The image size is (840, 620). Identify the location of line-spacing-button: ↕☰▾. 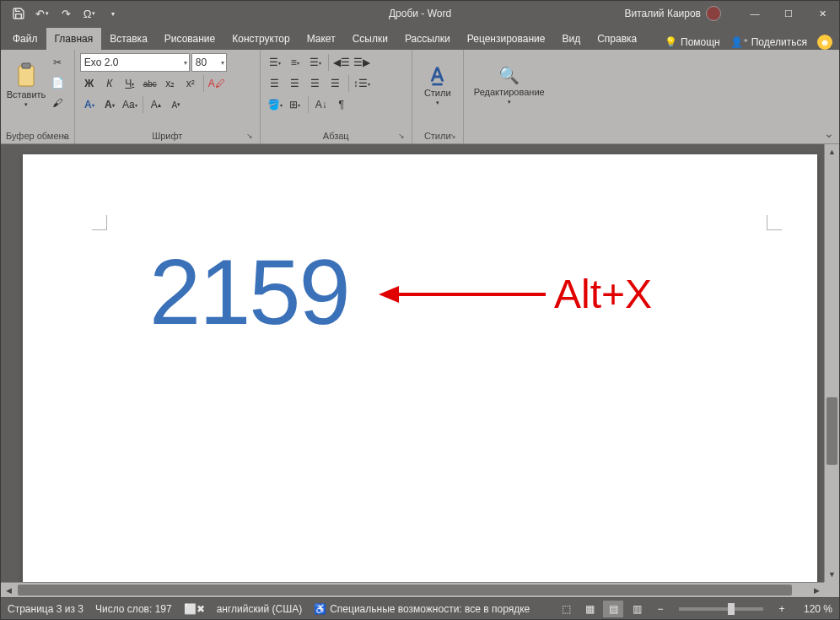
(362, 84).